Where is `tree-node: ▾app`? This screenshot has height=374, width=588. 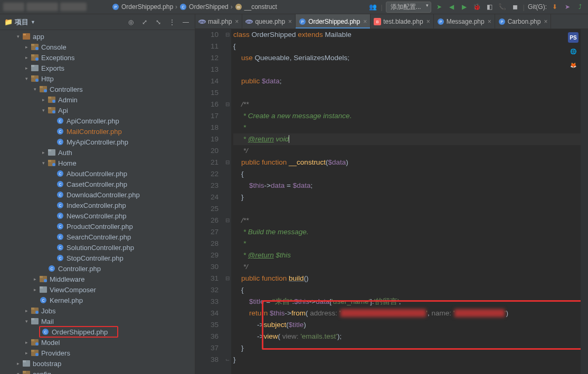
tree-node: ▾app is located at coordinates (97, 36).